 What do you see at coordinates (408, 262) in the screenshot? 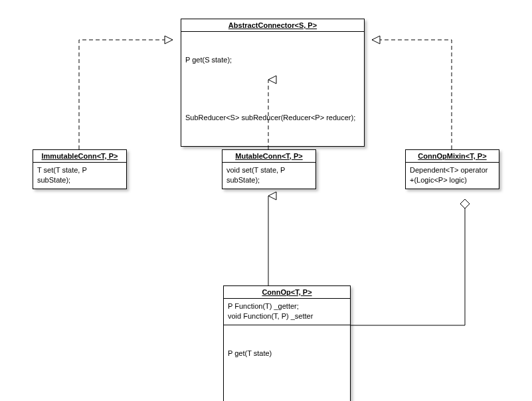
I see `edge-connop-to-mixin` at bounding box center [408, 262].